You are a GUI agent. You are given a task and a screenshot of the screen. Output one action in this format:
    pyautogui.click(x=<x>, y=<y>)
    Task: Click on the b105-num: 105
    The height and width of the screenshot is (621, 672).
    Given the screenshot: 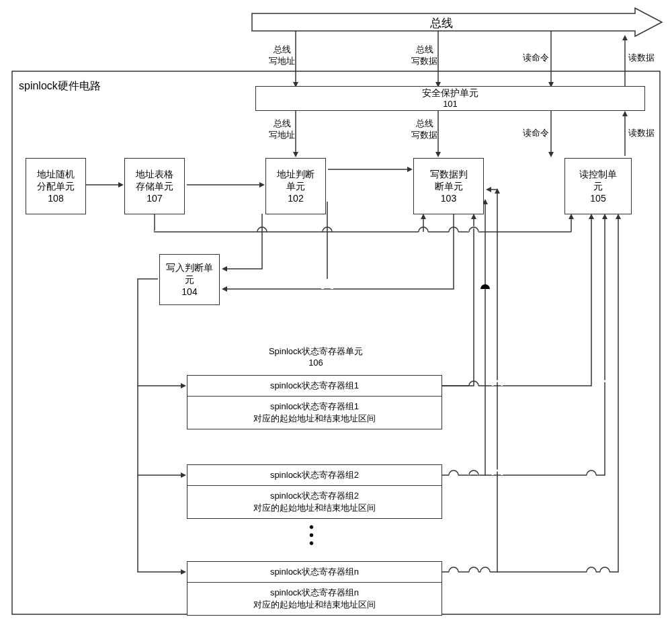 What is the action you would take?
    pyautogui.click(x=598, y=198)
    